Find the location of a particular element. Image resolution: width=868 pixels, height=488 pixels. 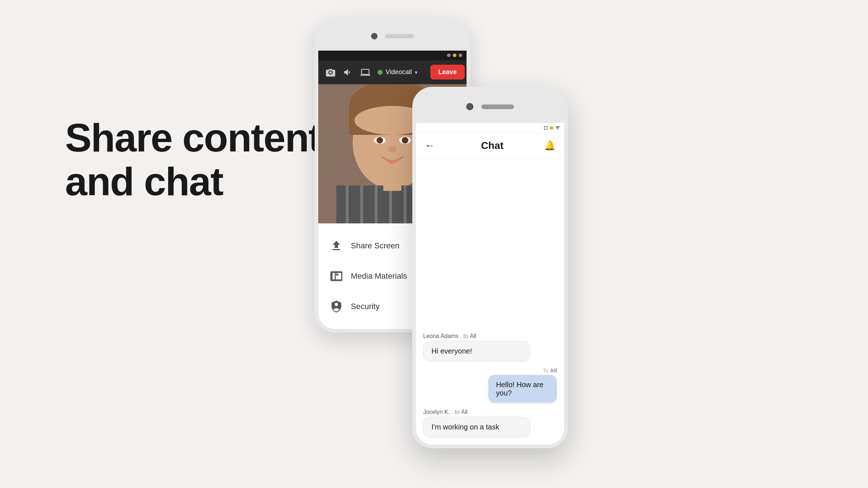

msg-1-to: All is located at coordinates (473, 336).